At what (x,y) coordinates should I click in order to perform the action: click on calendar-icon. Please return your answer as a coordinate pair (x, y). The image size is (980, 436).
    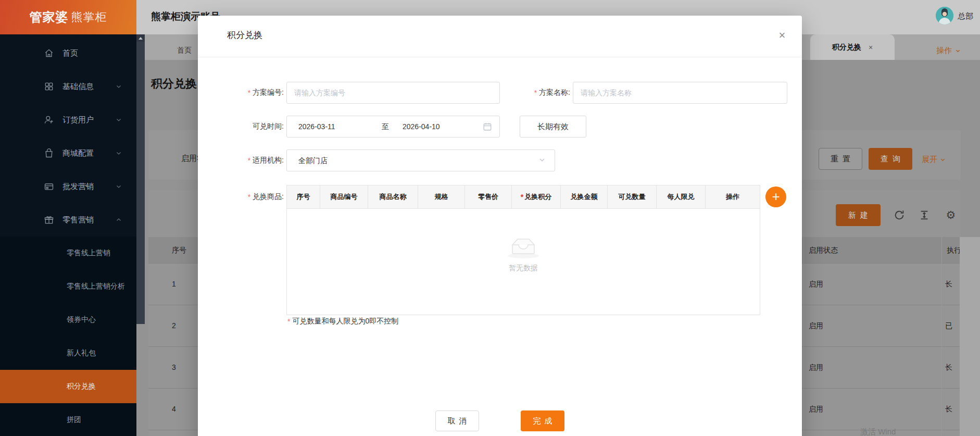
    Looking at the image, I should click on (487, 127).